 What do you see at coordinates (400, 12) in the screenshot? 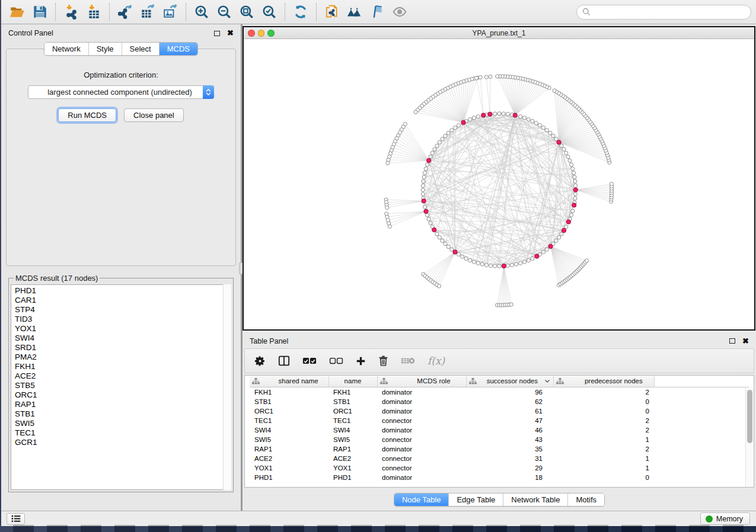
I see `show-hide-eye-button` at bounding box center [400, 12].